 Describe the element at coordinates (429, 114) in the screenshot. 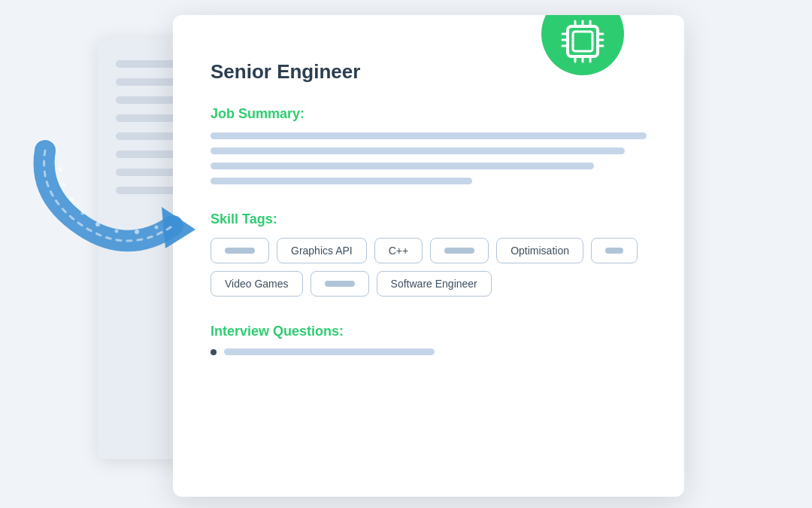

I see `job-summary-label: Job Summary:` at that location.